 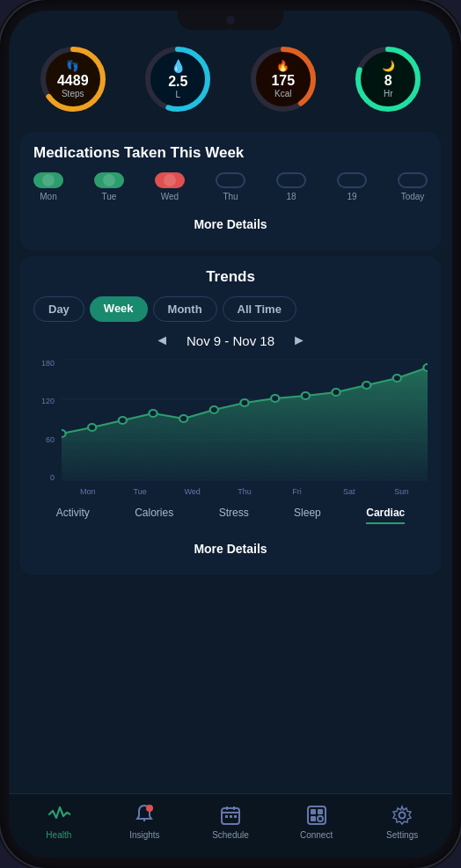 What do you see at coordinates (402, 821) in the screenshot?
I see `nav-settings: Settings` at bounding box center [402, 821].